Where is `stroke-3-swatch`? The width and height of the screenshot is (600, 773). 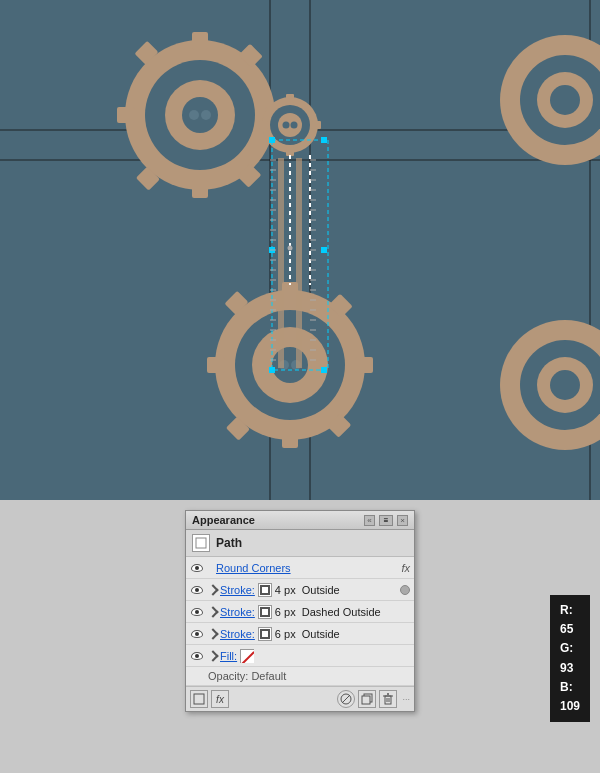 stroke-3-swatch is located at coordinates (265, 634).